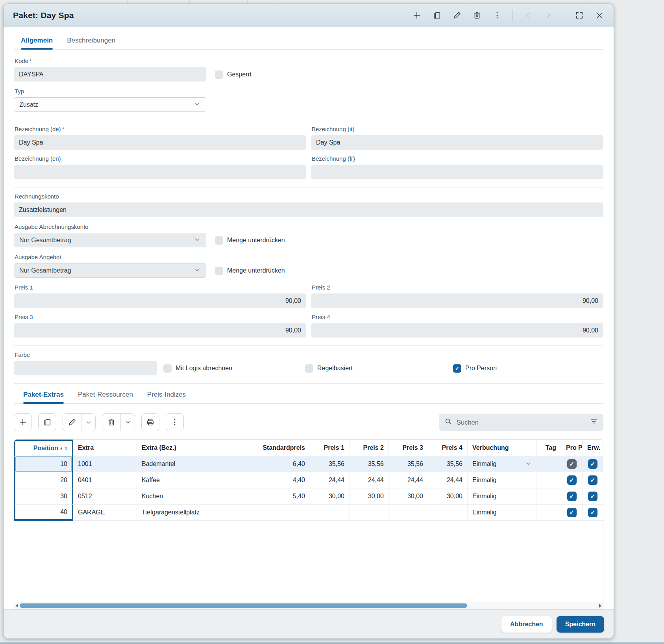  I want to click on kebab-menu-icon, so click(497, 15).